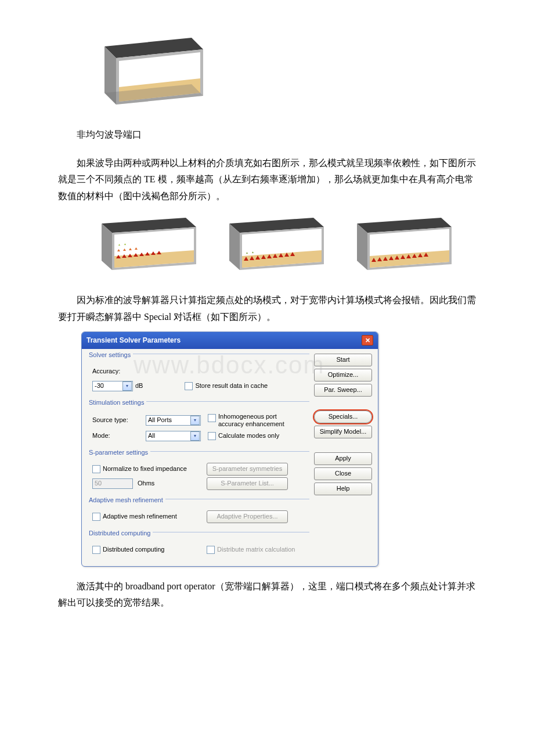 This screenshot has width=534, height=756. I want to click on specials-button: Specials..., so click(343, 417).